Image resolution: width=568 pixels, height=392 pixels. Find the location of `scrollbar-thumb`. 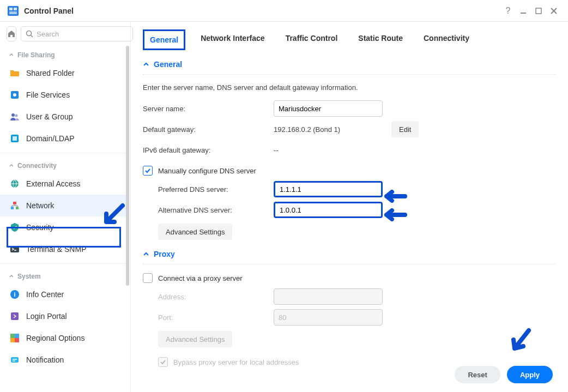

scrollbar-thumb is located at coordinates (128, 166).